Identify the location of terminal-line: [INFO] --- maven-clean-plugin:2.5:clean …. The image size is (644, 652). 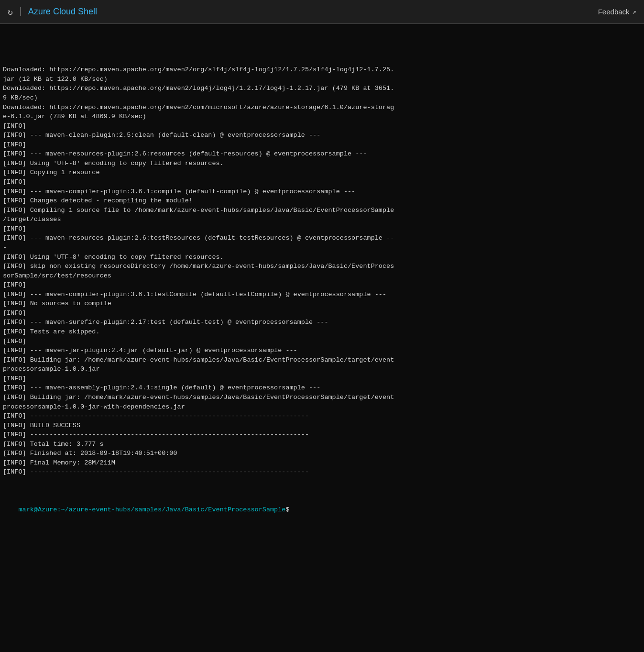
(322, 135).